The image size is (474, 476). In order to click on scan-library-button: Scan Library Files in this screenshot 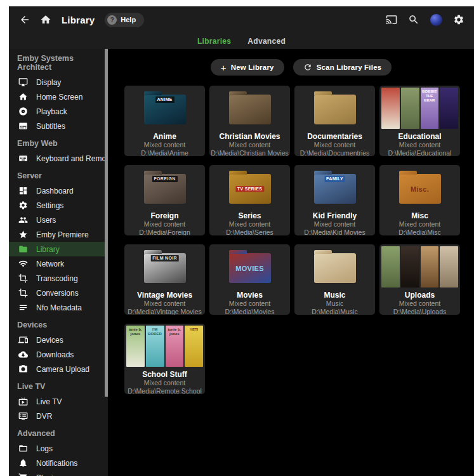, I will do `click(343, 67)`.